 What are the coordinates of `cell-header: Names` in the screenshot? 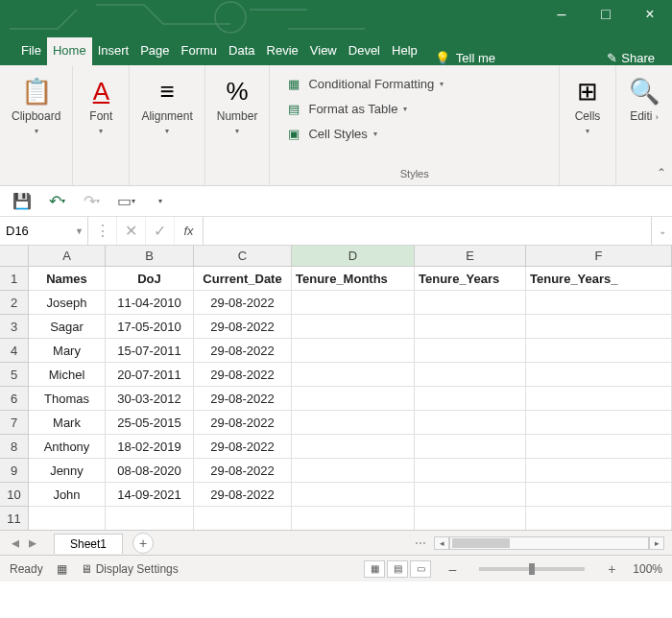 It's located at (67, 278).